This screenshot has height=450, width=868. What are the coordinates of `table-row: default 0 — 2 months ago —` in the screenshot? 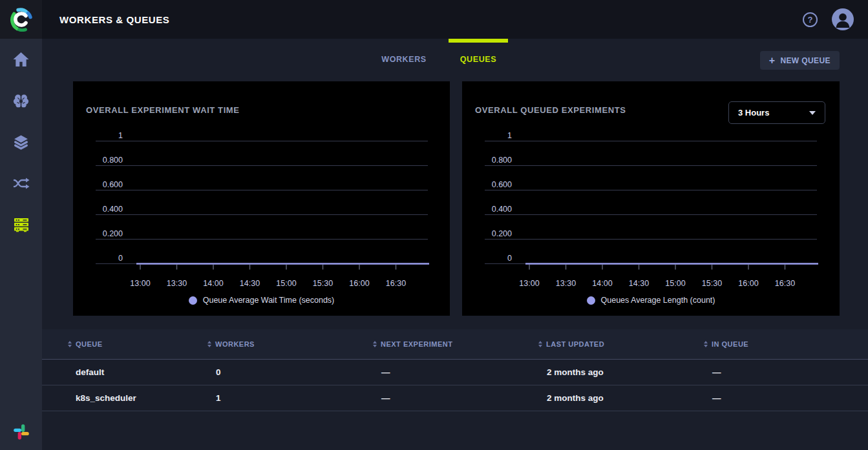 It's located at (455, 373).